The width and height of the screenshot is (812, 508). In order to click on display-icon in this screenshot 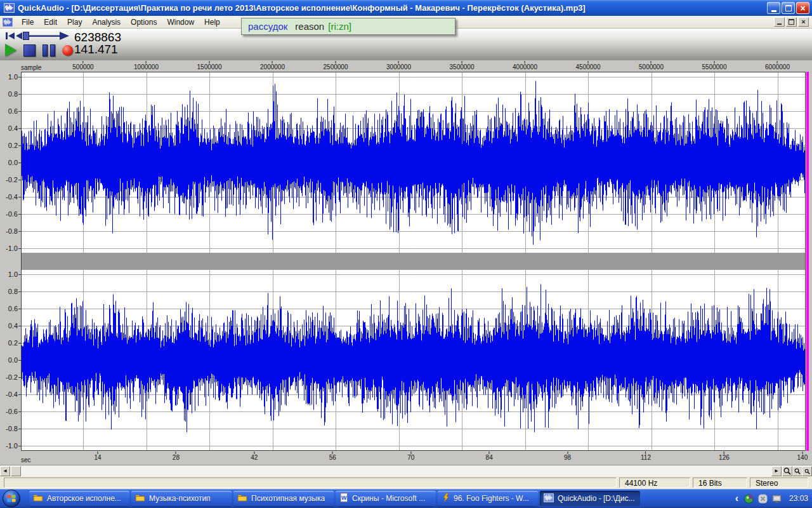, I will do `click(777, 499)`.